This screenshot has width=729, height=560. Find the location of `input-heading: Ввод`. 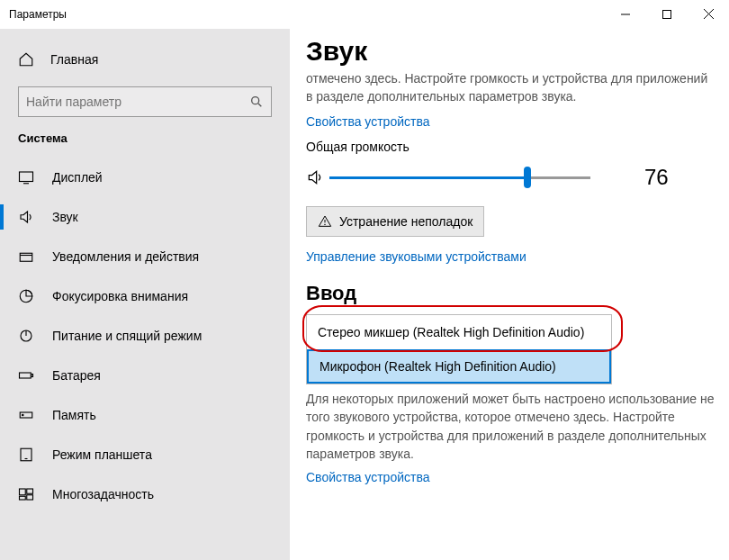

input-heading: Ввод is located at coordinates (510, 294).